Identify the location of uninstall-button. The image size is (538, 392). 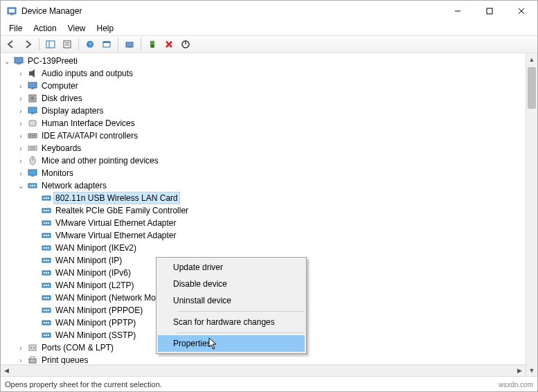
(169, 44).